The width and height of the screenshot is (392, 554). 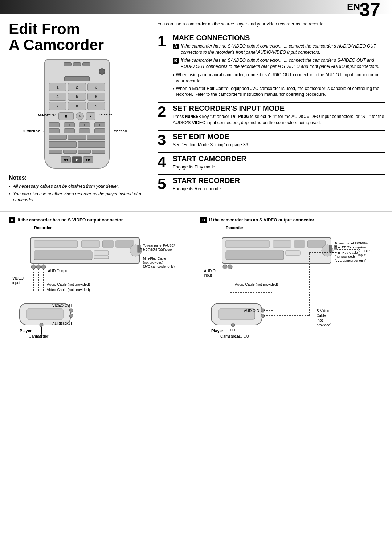 What do you see at coordinates (158, 250) in the screenshot?
I see `svg-text: R.A. EDIT connector` at bounding box center [158, 250].